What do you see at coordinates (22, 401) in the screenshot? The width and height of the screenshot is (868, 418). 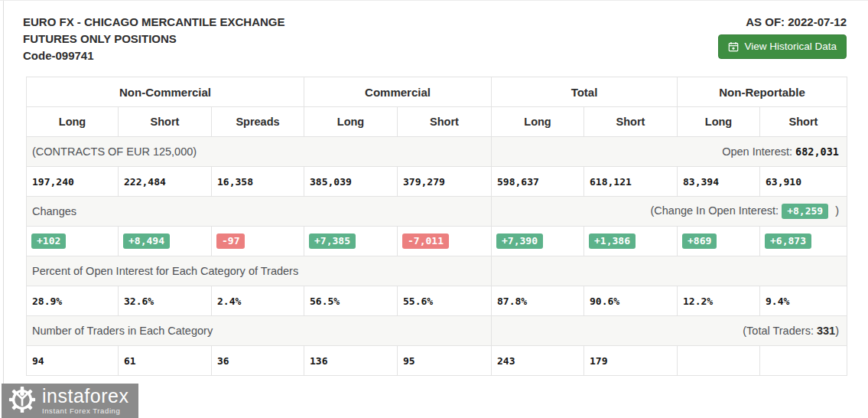 I see `gear-person-icon` at bounding box center [22, 401].